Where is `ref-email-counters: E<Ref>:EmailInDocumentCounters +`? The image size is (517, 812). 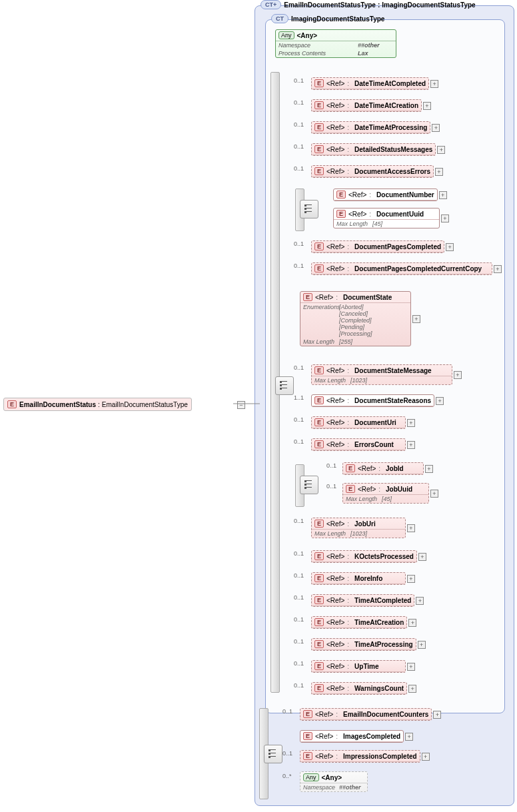 ref-email-counters: E<Ref>:EmailInDocumentCounters + is located at coordinates (370, 714).